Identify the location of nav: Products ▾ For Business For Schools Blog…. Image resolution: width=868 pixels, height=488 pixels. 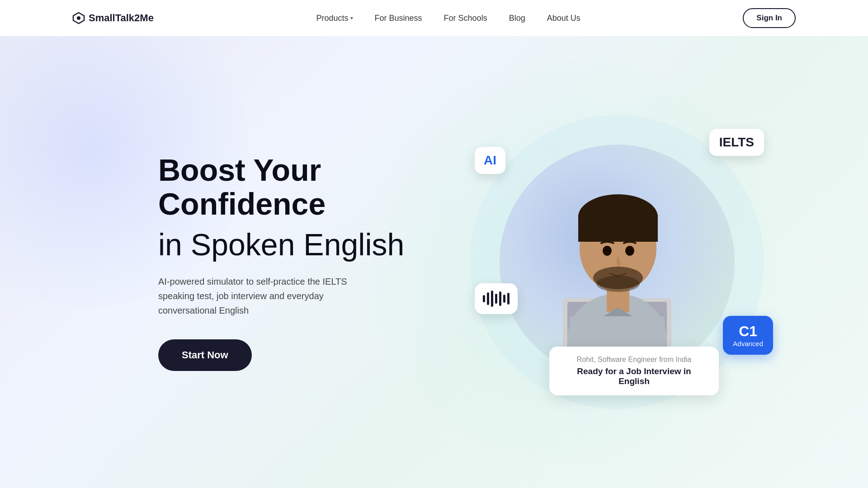
(448, 18).